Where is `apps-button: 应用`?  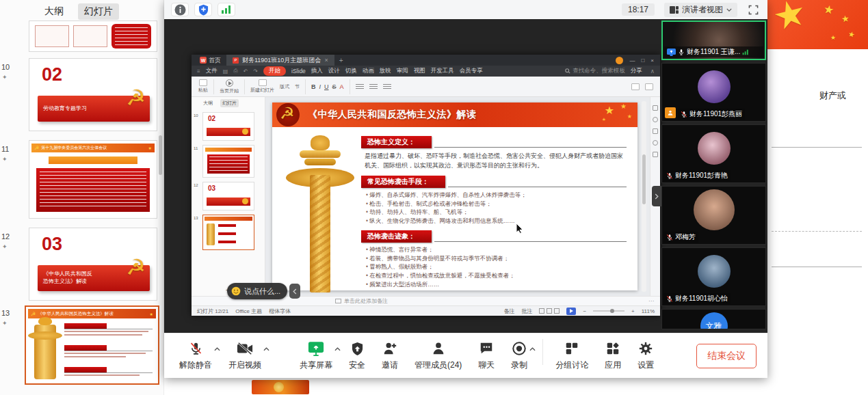 apps-button: 应用 is located at coordinates (613, 355).